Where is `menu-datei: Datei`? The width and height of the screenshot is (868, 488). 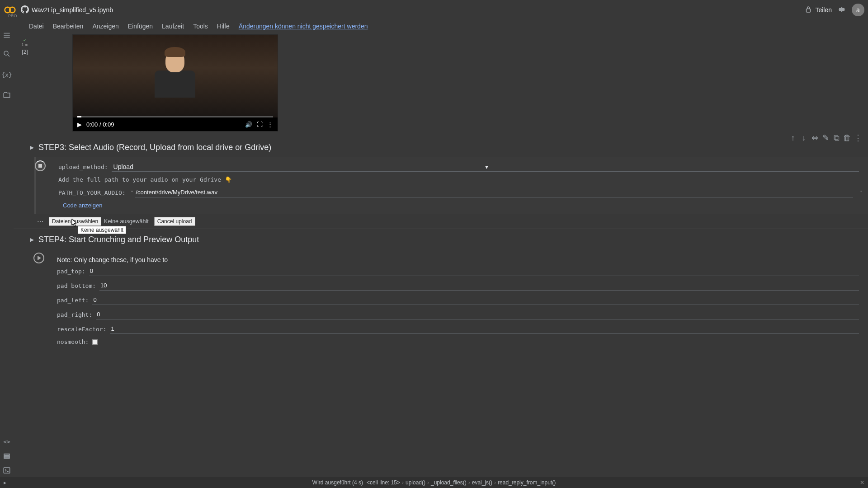
menu-datei: Datei is located at coordinates (36, 26).